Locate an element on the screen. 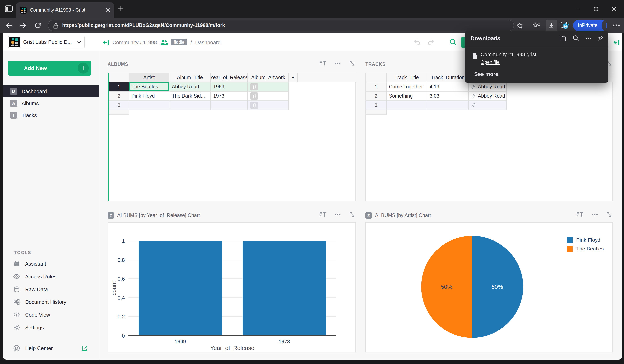  column-header-track-duration: Track_Duration is located at coordinates (448, 78).